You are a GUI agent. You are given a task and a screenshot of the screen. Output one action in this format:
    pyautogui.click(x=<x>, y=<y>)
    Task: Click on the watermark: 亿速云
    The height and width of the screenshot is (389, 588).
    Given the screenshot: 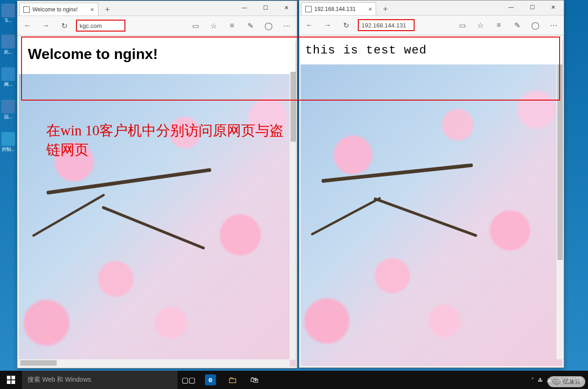 What is the action you would take?
    pyautogui.click(x=566, y=382)
    